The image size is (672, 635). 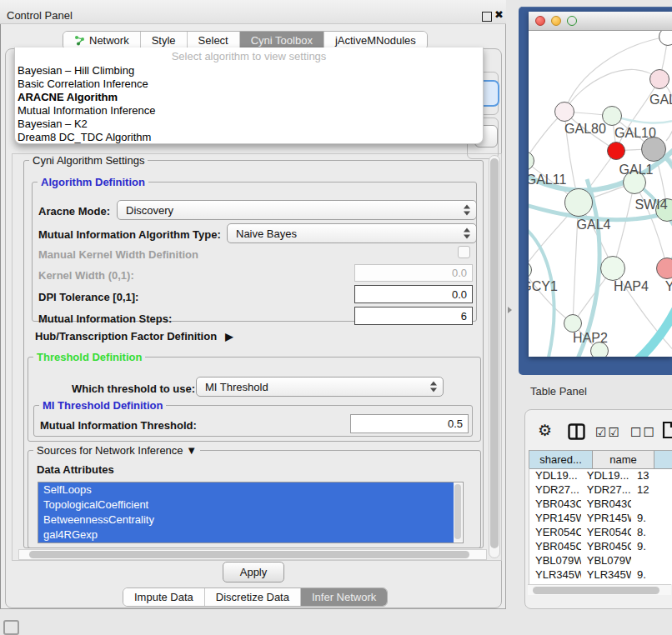 I want to click on settings-vscroll-thumb, so click(x=494, y=353).